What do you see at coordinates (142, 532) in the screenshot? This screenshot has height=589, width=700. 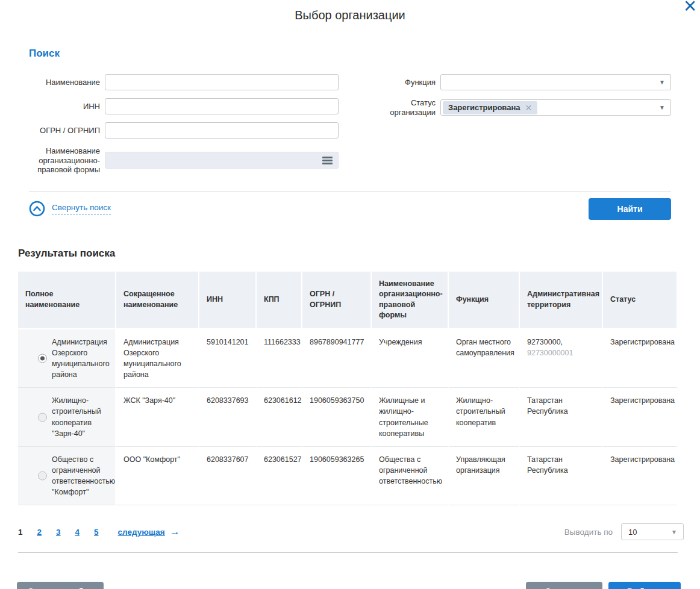 I see `next-page-label: следующая` at bounding box center [142, 532].